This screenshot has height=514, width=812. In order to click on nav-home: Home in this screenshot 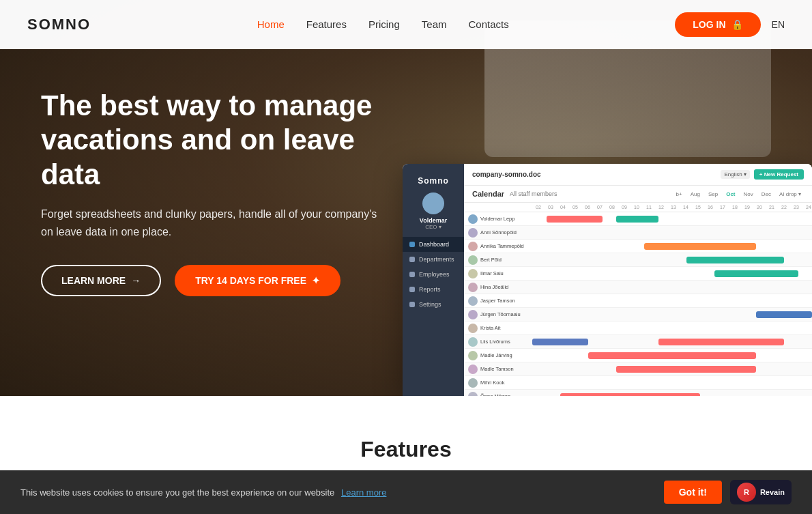, I will do `click(271, 25)`.